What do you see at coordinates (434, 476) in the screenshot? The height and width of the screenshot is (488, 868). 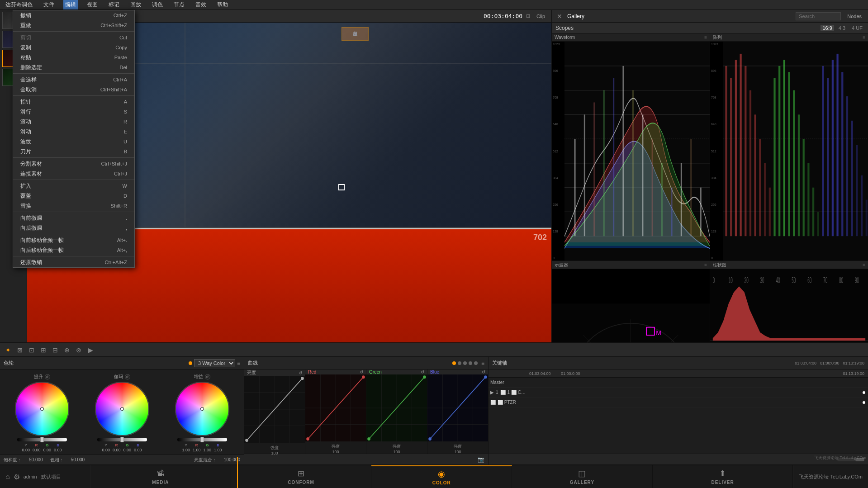 I see `bottom-nav: ⌂ ⚙ admin · 默认项目 📽 MEDIA ⊞ CONFORM ◉ COL…` at bounding box center [434, 476].